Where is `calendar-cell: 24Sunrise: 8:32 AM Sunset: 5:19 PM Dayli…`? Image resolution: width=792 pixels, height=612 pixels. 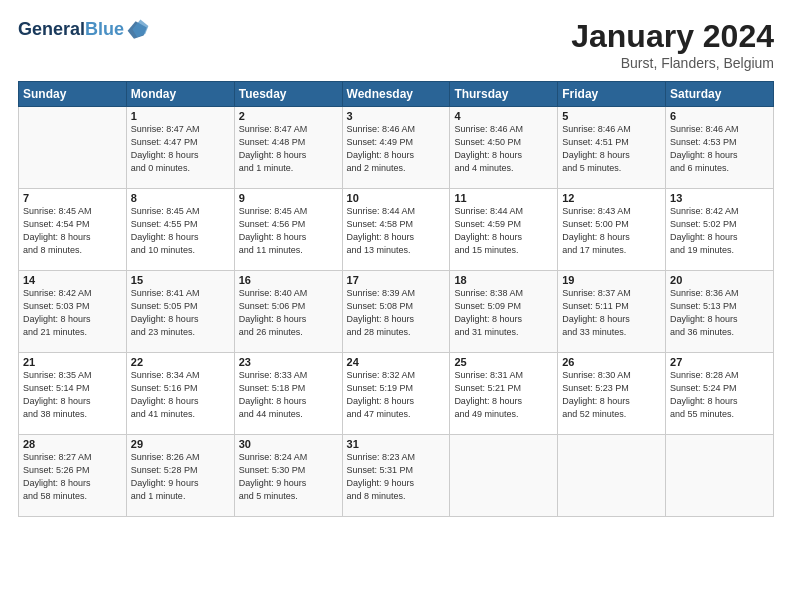 calendar-cell: 24Sunrise: 8:32 AM Sunset: 5:19 PM Dayli… is located at coordinates (396, 394).